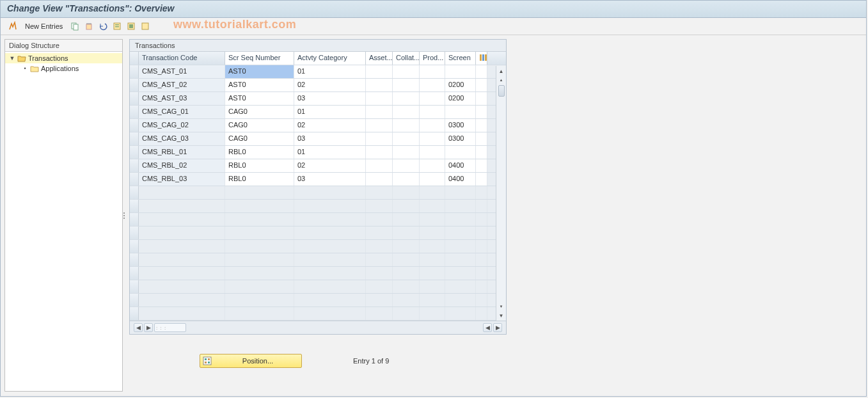 The width and height of the screenshot is (868, 398). What do you see at coordinates (318, 152) in the screenshot?
I see `table-row: CMS_RBL_01RBL001` at bounding box center [318, 152].